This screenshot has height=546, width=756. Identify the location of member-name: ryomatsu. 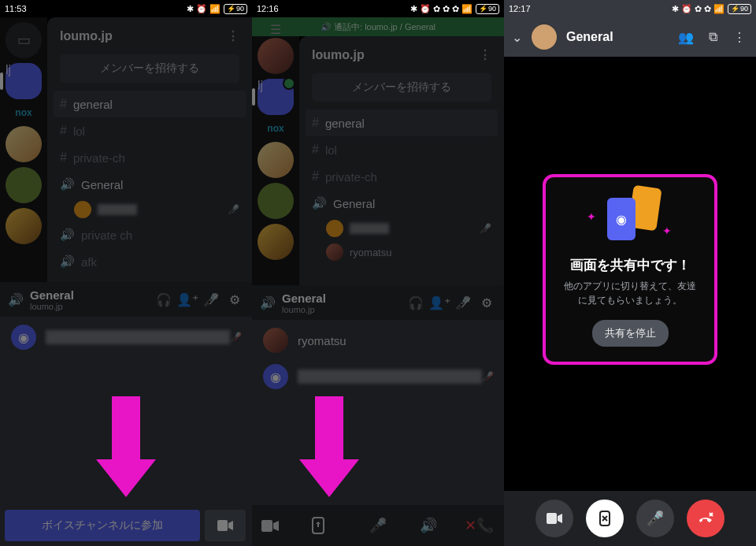
(395, 340).